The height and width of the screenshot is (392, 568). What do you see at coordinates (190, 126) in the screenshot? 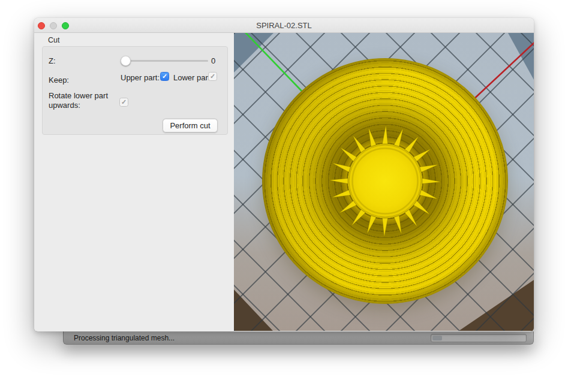
I see `perform-cut-button: Perform cut` at bounding box center [190, 126].